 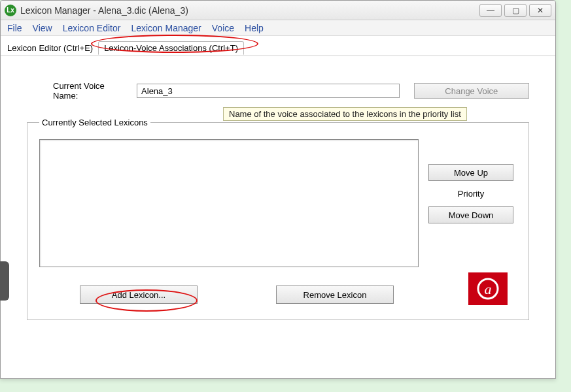 What do you see at coordinates (471, 193) in the screenshot?
I see `priority-column: Move Up Priority Move Down` at bounding box center [471, 193].